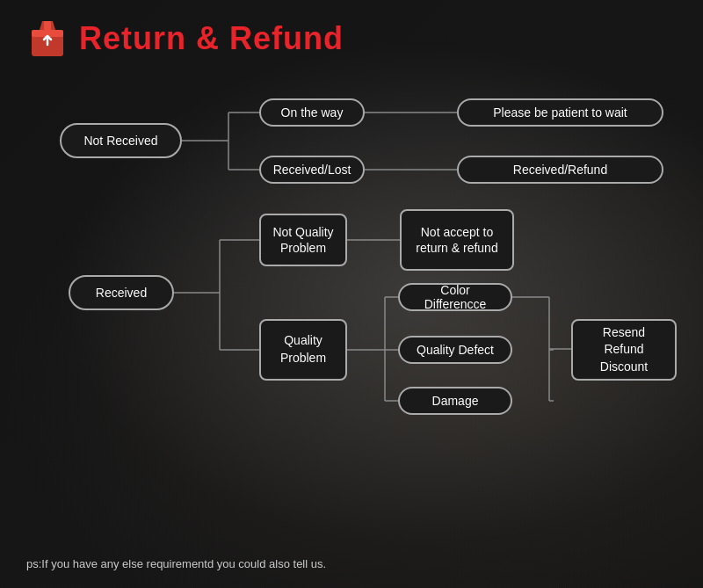 The height and width of the screenshot is (588, 703). What do you see at coordinates (303, 350) in the screenshot?
I see `quality-problem-node: Quality Problem` at bounding box center [303, 350].